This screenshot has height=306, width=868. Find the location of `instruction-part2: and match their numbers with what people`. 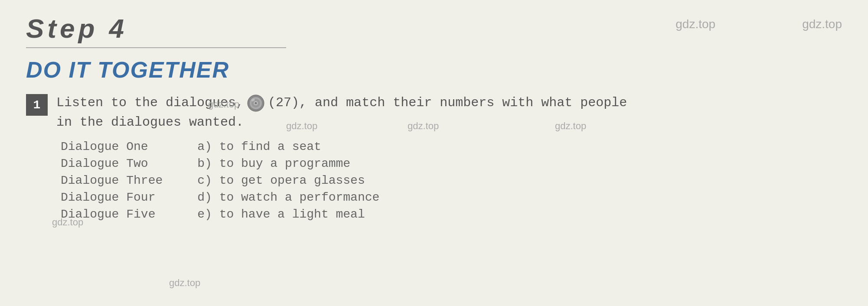

instruction-part2: and match their numbers with what people is located at coordinates (471, 103).